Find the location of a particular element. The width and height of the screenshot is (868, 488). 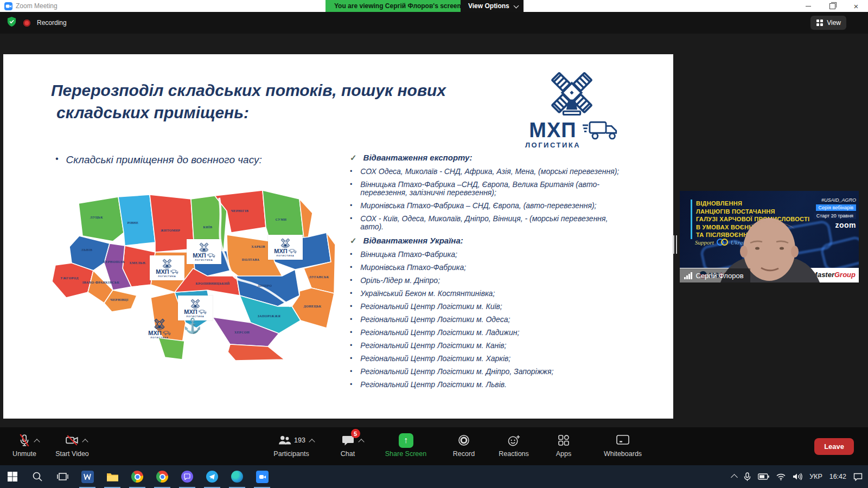

leave-button: Leave is located at coordinates (834, 447).